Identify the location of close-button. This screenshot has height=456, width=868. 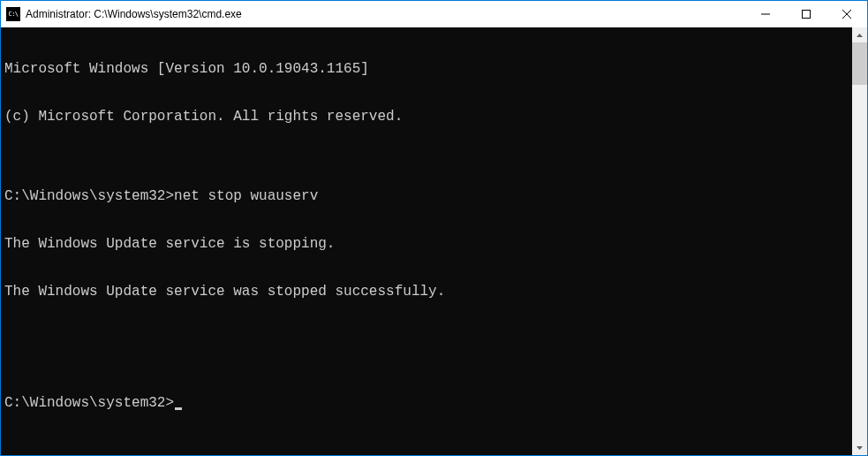
(847, 14).